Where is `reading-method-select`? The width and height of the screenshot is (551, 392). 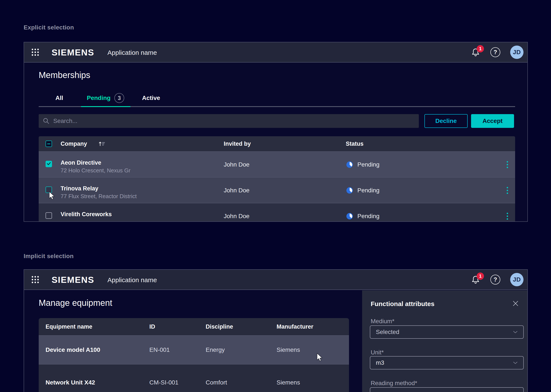 reading-method-select is located at coordinates (447, 390).